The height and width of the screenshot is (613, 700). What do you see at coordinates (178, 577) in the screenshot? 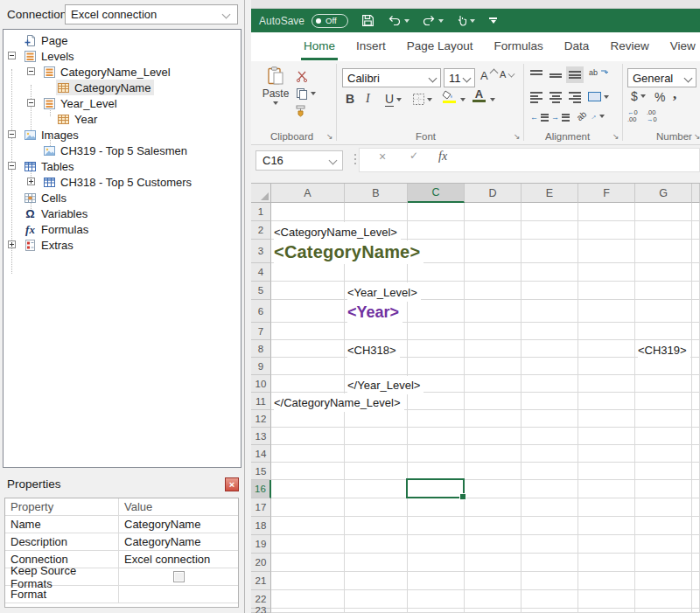
I see `keep-source-formats-checkbox` at bounding box center [178, 577].